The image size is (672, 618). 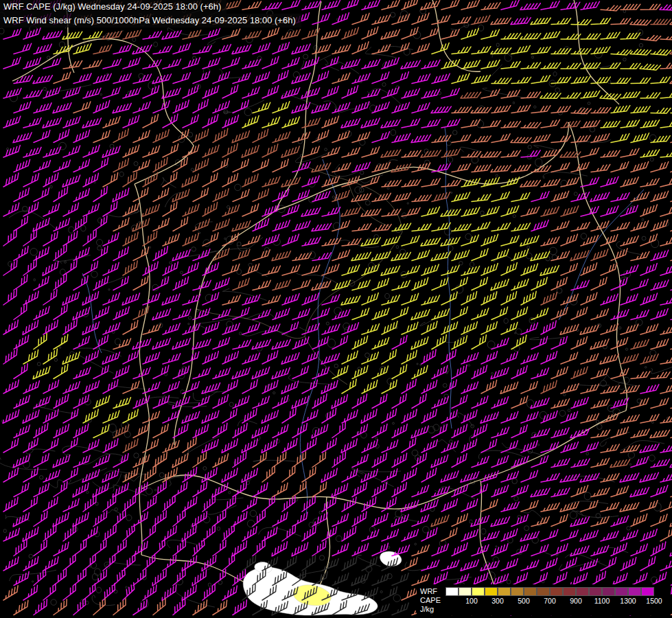 What do you see at coordinates (576, 602) in the screenshot?
I see `legend-tick-label: 900` at bounding box center [576, 602].